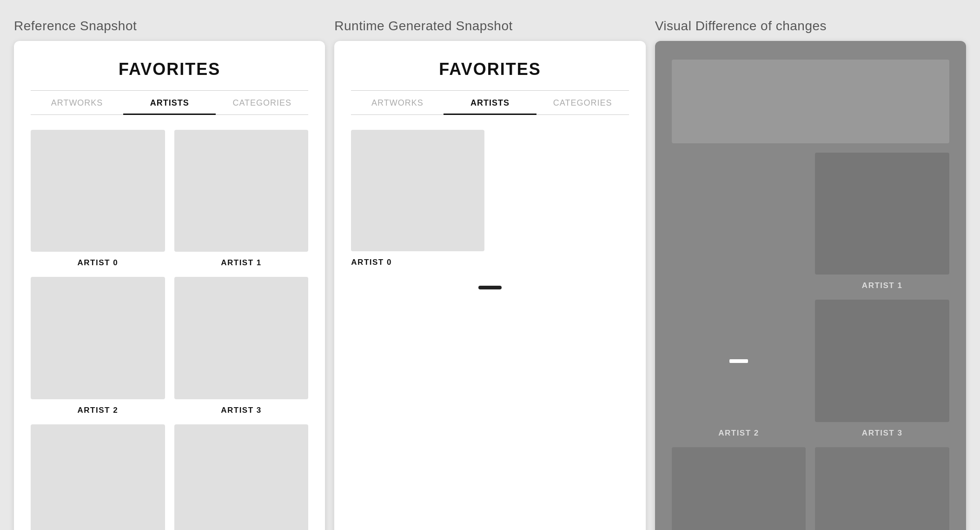  What do you see at coordinates (77, 103) in the screenshot?
I see `tab-artworks-ref: ARTWORKS` at bounding box center [77, 103].